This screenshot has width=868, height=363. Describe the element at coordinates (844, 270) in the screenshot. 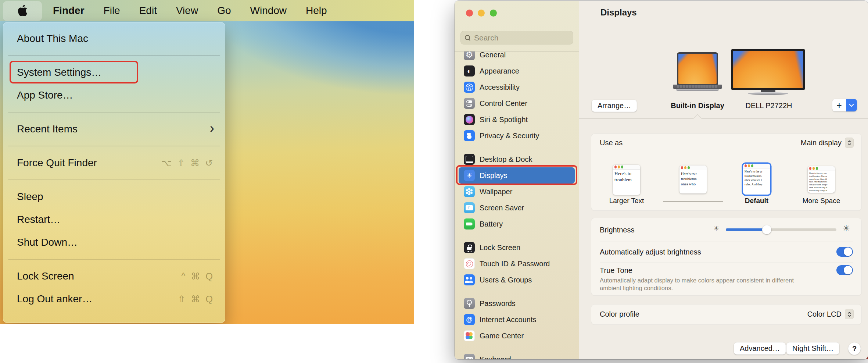

I see `true-tone-toggle` at that location.